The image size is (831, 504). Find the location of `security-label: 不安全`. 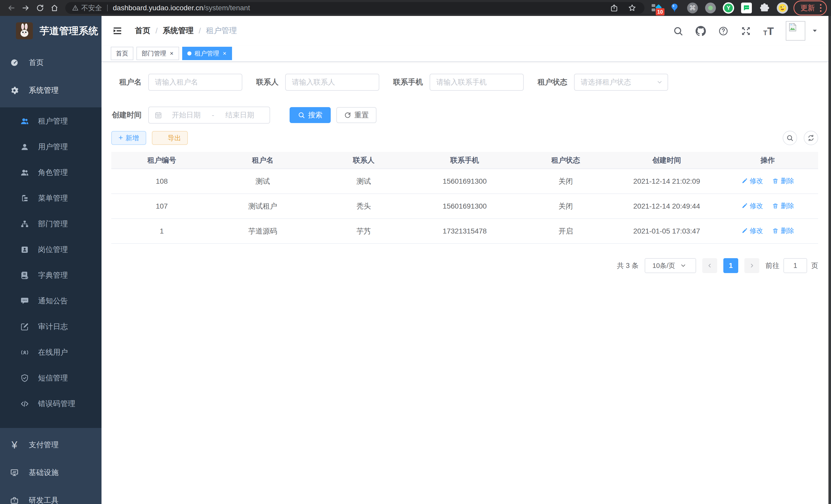

security-label: 不安全 is located at coordinates (92, 8).